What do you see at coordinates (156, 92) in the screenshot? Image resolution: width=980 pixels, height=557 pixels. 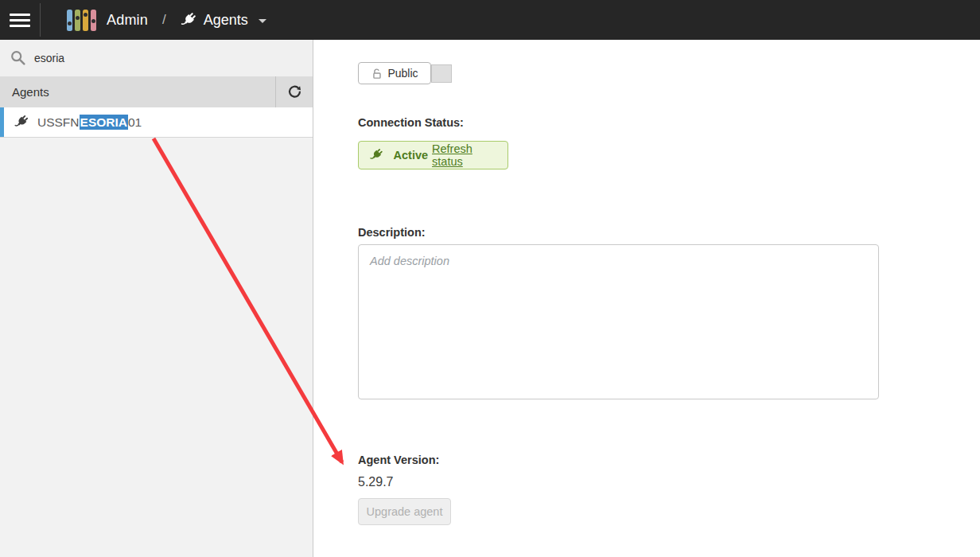 I see `list-header: Agents` at bounding box center [156, 92].